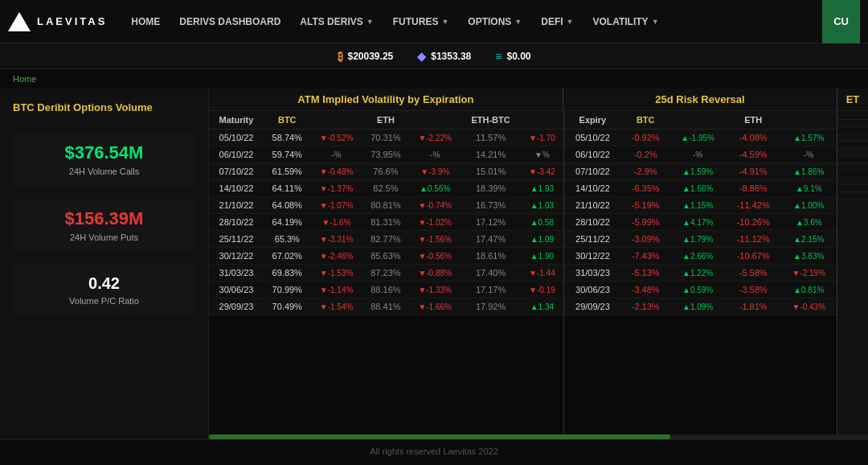  What do you see at coordinates (104, 108) in the screenshot?
I see `panel-title: BTC Deribit Options Volume` at bounding box center [104, 108].